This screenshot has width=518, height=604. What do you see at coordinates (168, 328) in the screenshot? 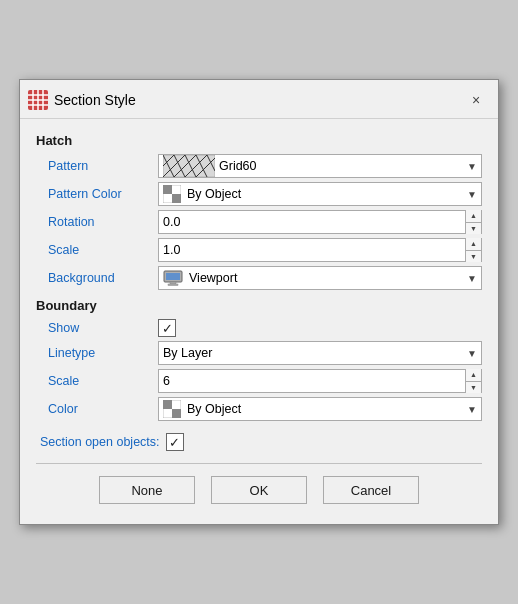
I see `show-checkmark: ✓` at bounding box center [168, 328].